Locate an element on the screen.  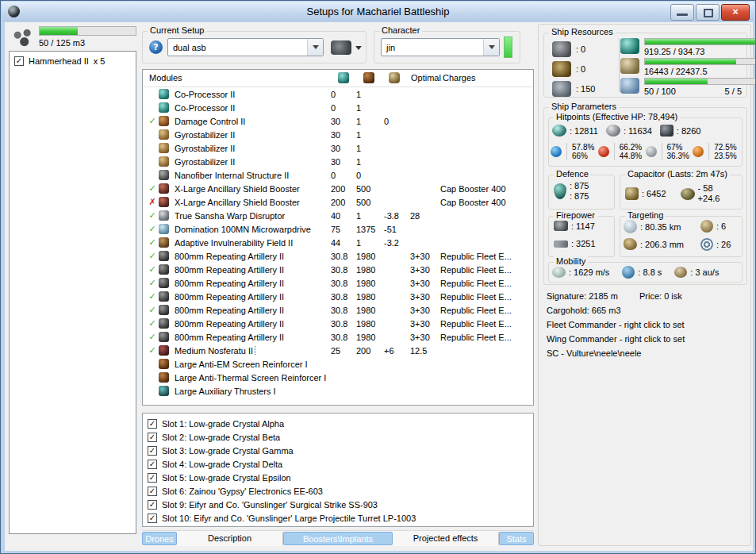
implant-slot-row: ✓ Slot 9: Eifyr and Co. 'Gunslinger' Sur… is located at coordinates (338, 505).